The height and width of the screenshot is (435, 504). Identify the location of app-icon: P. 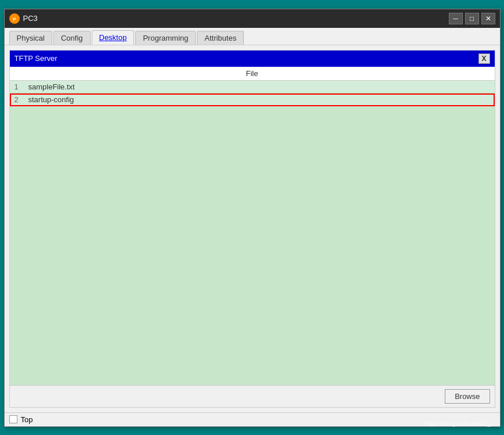
(15, 19).